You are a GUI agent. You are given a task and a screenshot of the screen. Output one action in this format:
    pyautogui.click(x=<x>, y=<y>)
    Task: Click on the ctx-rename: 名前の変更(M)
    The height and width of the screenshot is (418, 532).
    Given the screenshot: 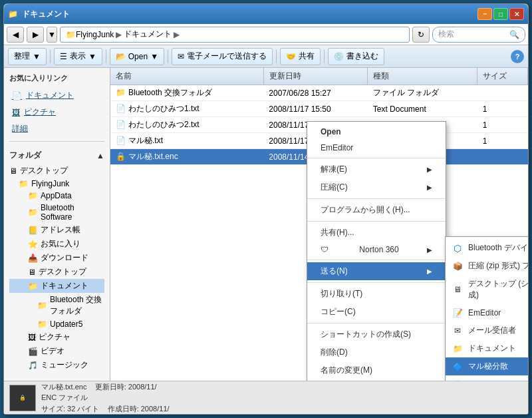 What is the action you would take?
    pyautogui.click(x=376, y=370)
    